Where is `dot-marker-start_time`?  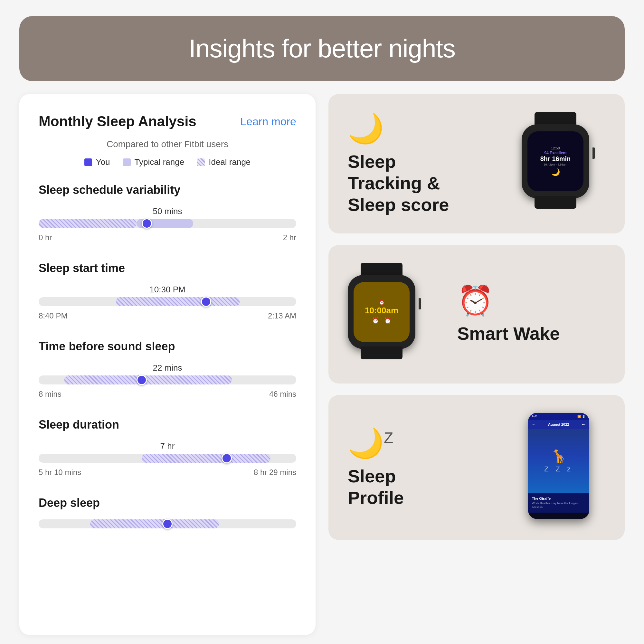
dot-marker-start_time is located at coordinates (206, 302).